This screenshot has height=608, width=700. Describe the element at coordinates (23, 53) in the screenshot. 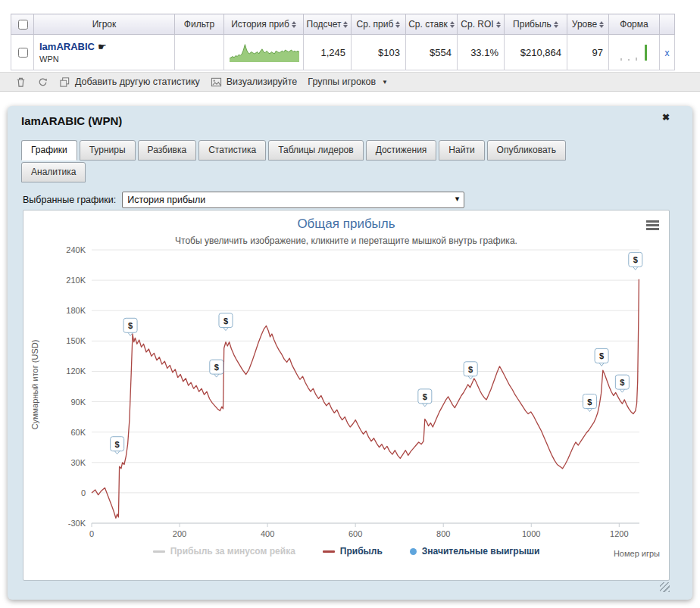

I see `row-checkbox` at that location.